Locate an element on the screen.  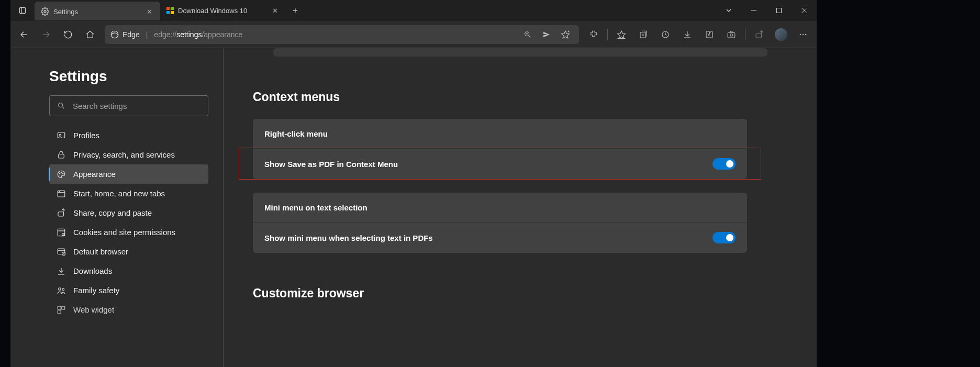
gear-icon is located at coordinates (45, 12).